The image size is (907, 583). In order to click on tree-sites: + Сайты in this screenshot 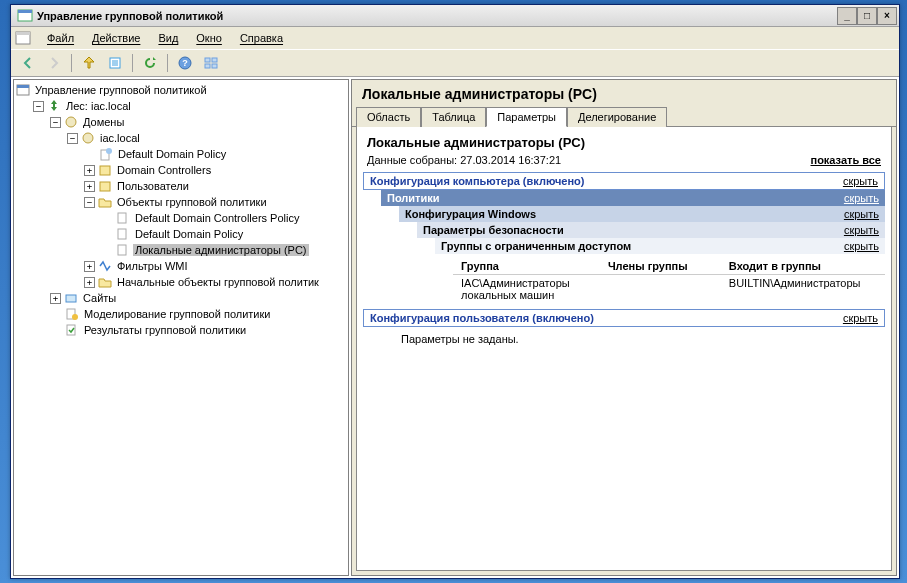, I will do `click(198, 298)`.